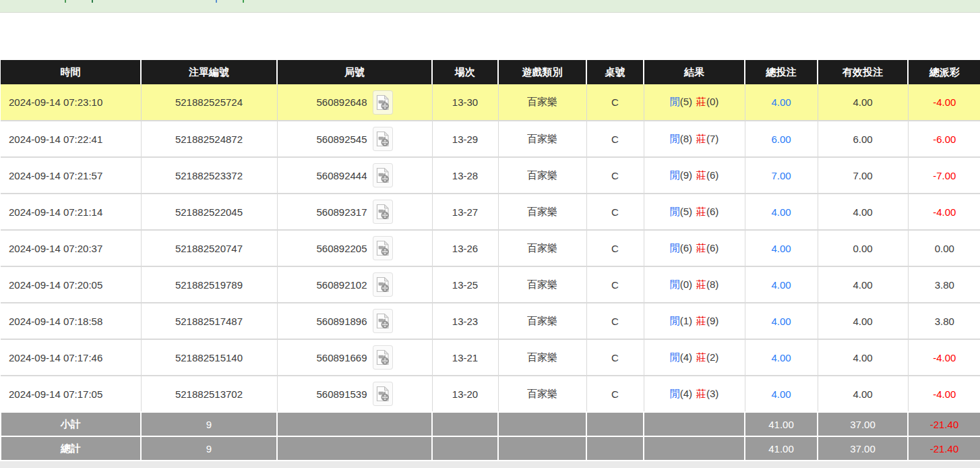  What do you see at coordinates (694, 424) in the screenshot?
I see `footer-cell-result` at bounding box center [694, 424].